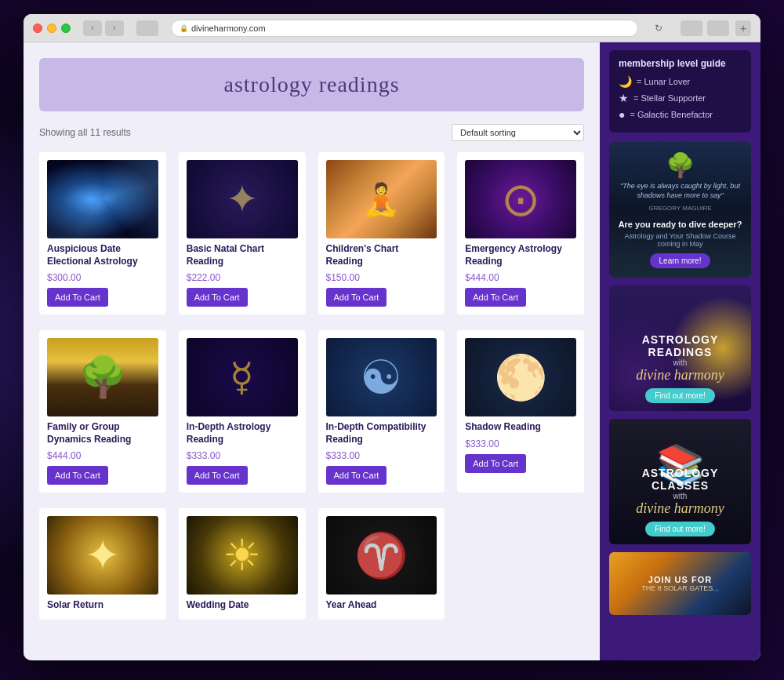 This screenshot has height=680, width=784. Describe the element at coordinates (681, 209) in the screenshot. I see `shadow-quote-author: GREGORY MAGUIRE` at that location.